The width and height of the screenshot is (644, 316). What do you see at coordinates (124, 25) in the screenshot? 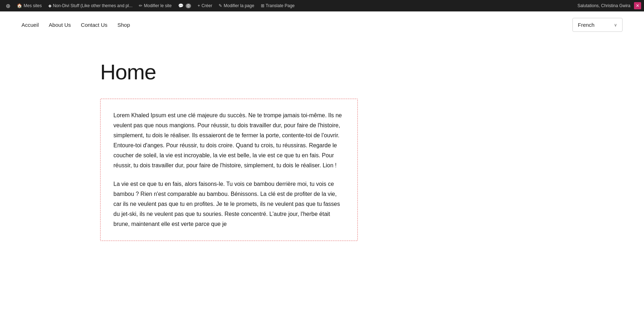
I see `nav-shop: Shop` at bounding box center [124, 25].